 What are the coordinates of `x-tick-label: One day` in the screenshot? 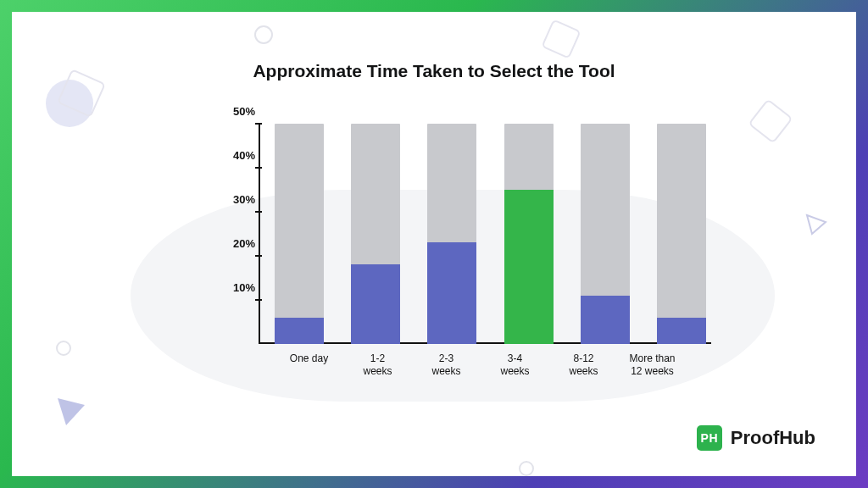 It's located at (309, 365).